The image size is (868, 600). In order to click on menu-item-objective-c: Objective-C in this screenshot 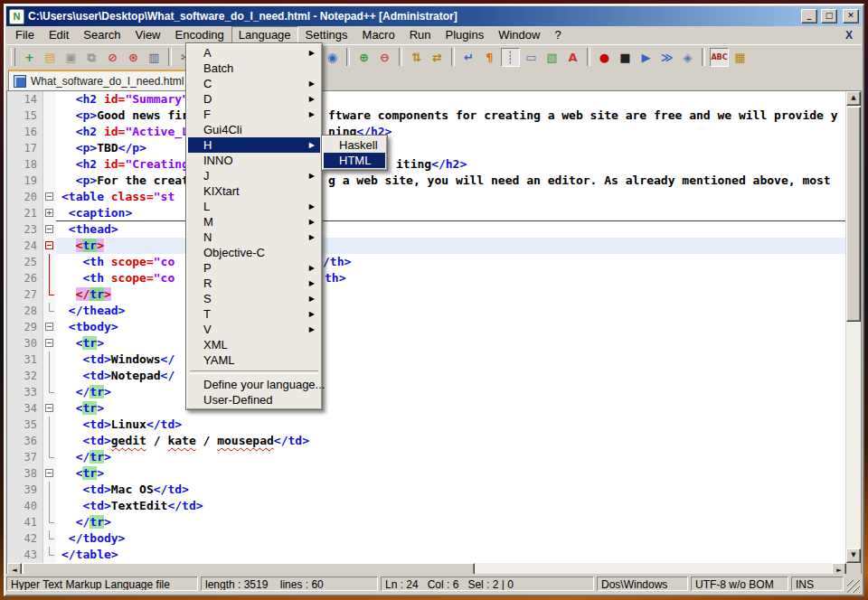, I will do `click(254, 253)`.